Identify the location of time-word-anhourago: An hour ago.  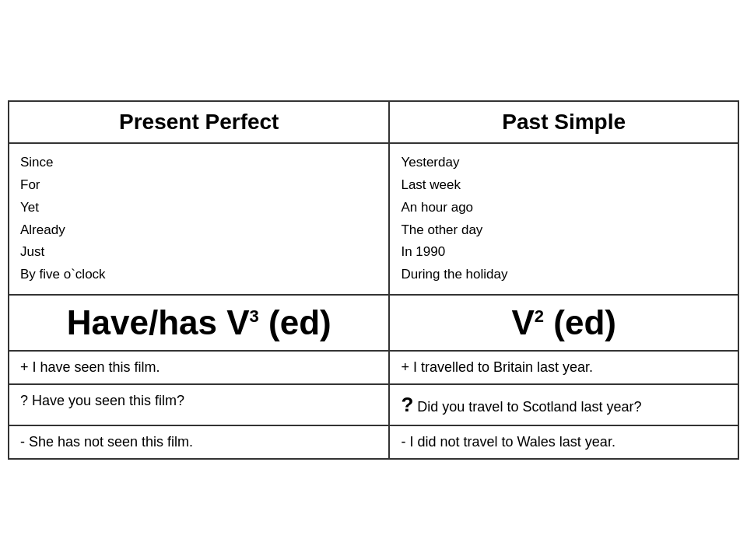
(563, 208).